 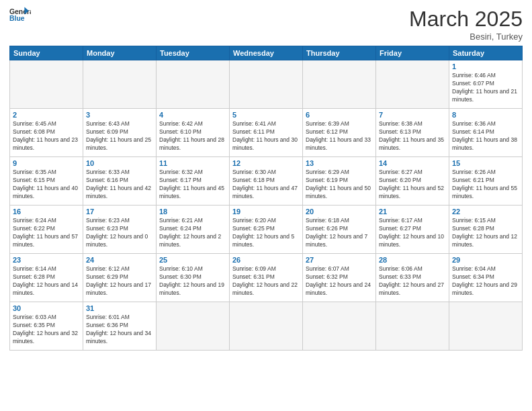 I want to click on col-monday: Monday, so click(x=120, y=54).